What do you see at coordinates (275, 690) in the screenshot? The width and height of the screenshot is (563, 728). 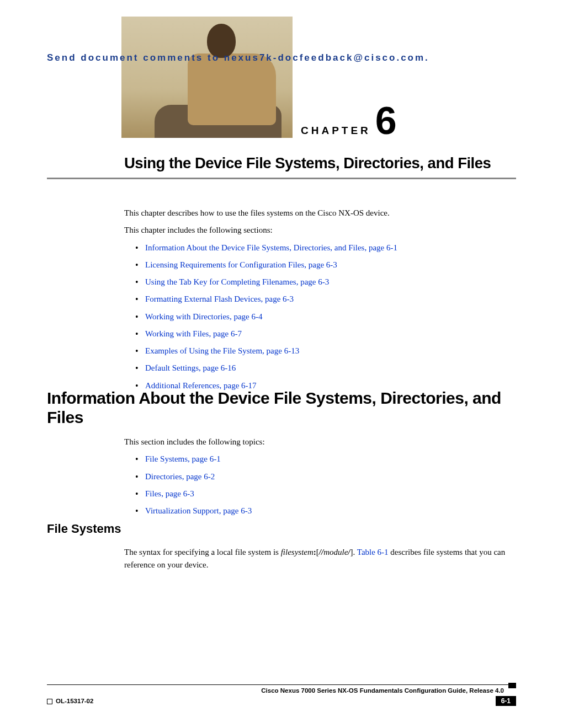 I see `footer-book-title: Cisco Nexus 7000 Series NX-OS Fundamenta…` at bounding box center [275, 690].